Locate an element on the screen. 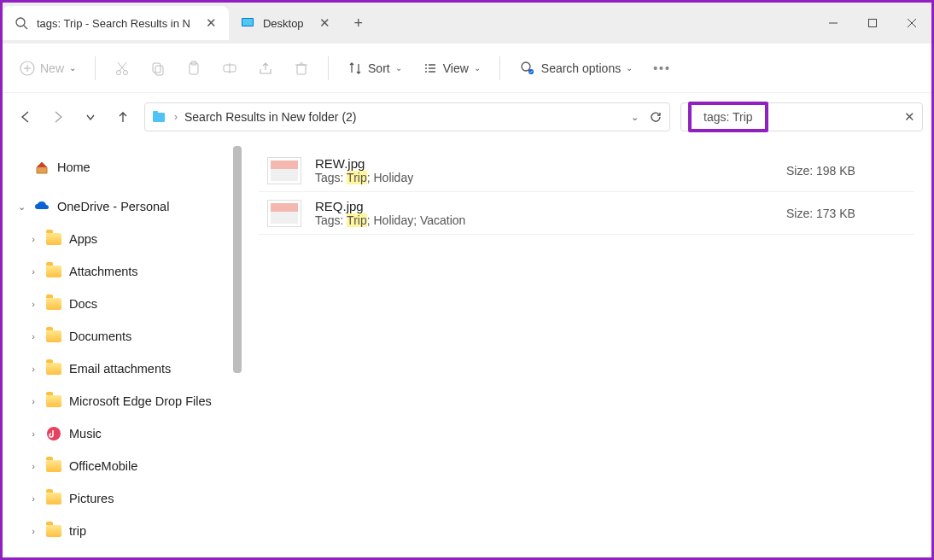  sort-icon is located at coordinates (355, 68).